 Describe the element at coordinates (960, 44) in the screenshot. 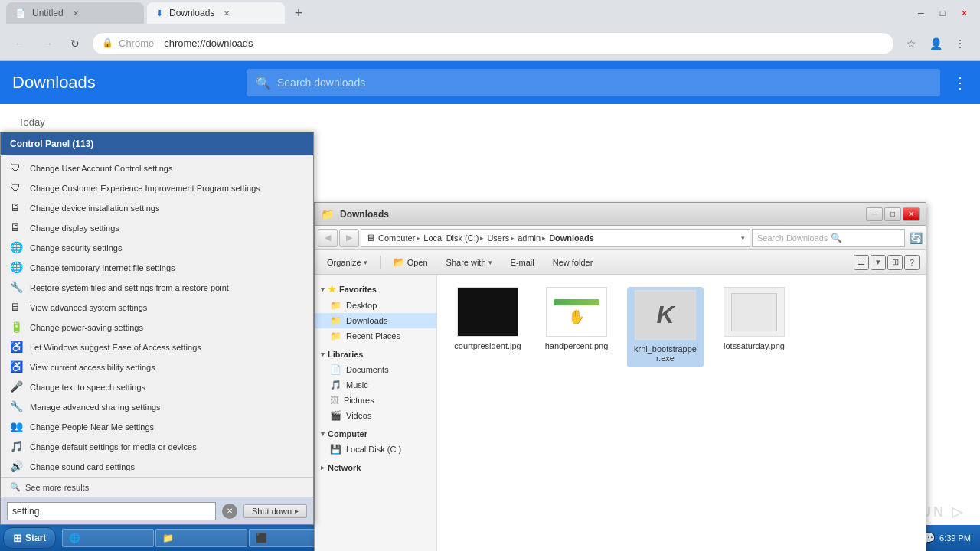

I see `more-icon: ⋮` at that location.